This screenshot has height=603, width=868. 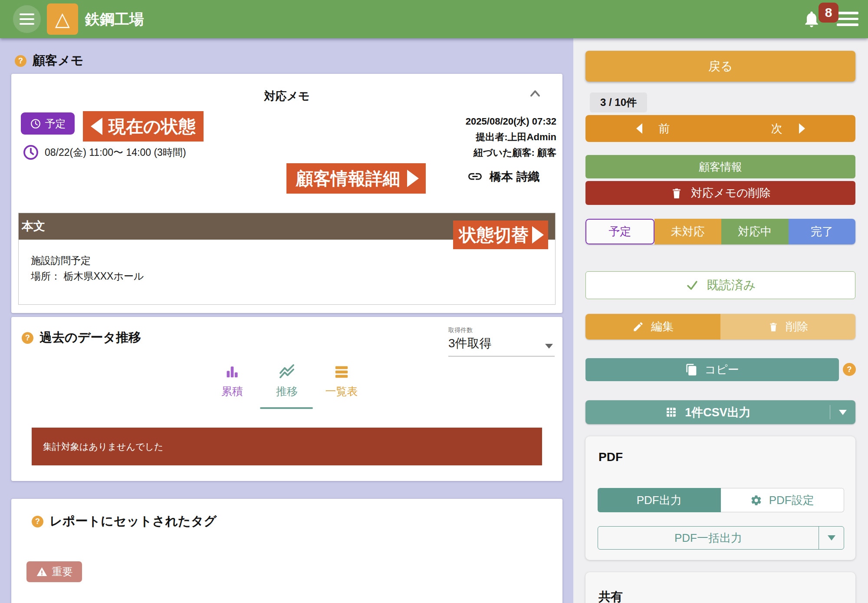 What do you see at coordinates (286, 408) in the screenshot?
I see `selected-tab-underline` at bounding box center [286, 408].